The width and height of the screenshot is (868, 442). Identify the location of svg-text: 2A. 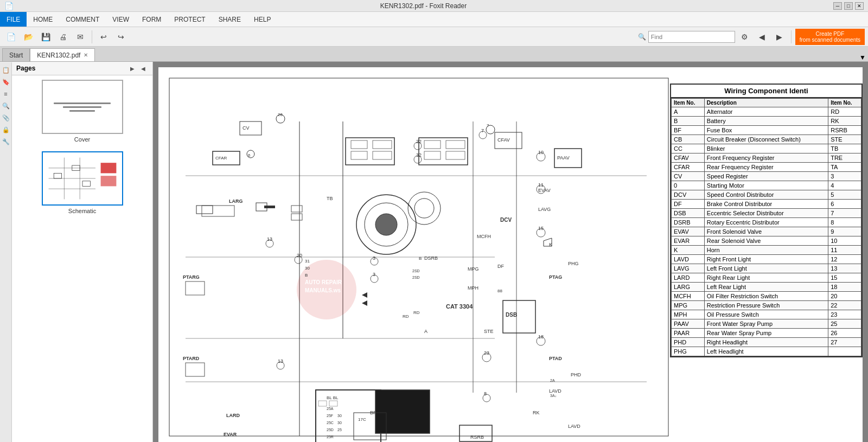
(552, 381).